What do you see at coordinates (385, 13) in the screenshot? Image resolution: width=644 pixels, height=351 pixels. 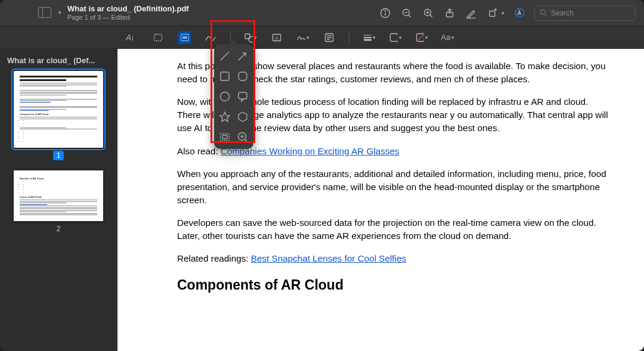 I see `info-icon` at bounding box center [385, 13].